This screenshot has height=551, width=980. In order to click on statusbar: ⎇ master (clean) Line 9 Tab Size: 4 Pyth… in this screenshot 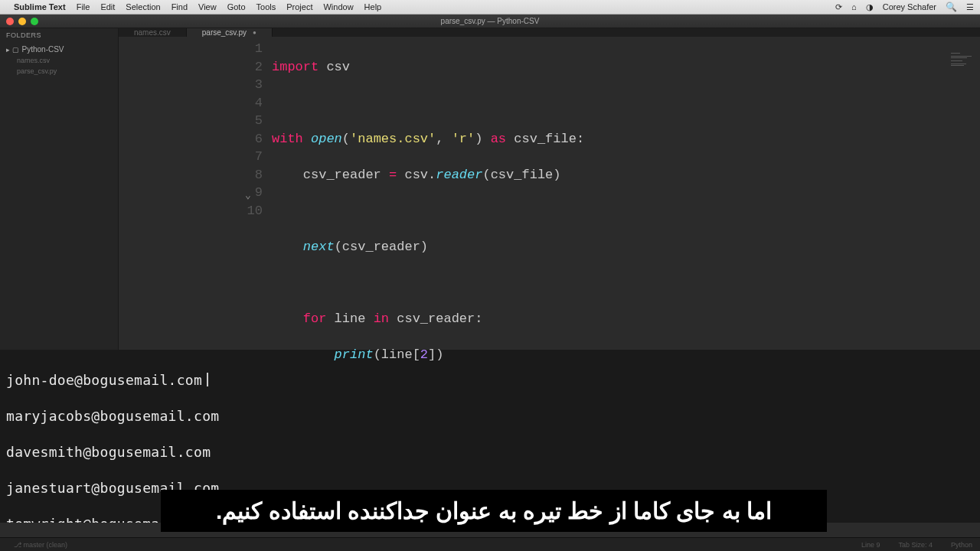, I will do `click(490, 544)`.